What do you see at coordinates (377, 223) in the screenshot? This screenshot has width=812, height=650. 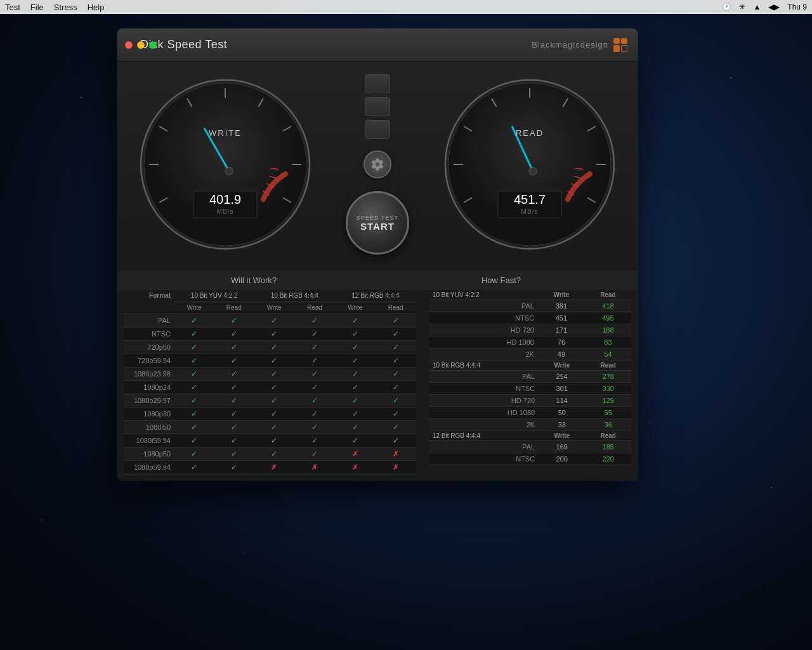 I see `start-button: SPEED TEST START` at bounding box center [377, 223].